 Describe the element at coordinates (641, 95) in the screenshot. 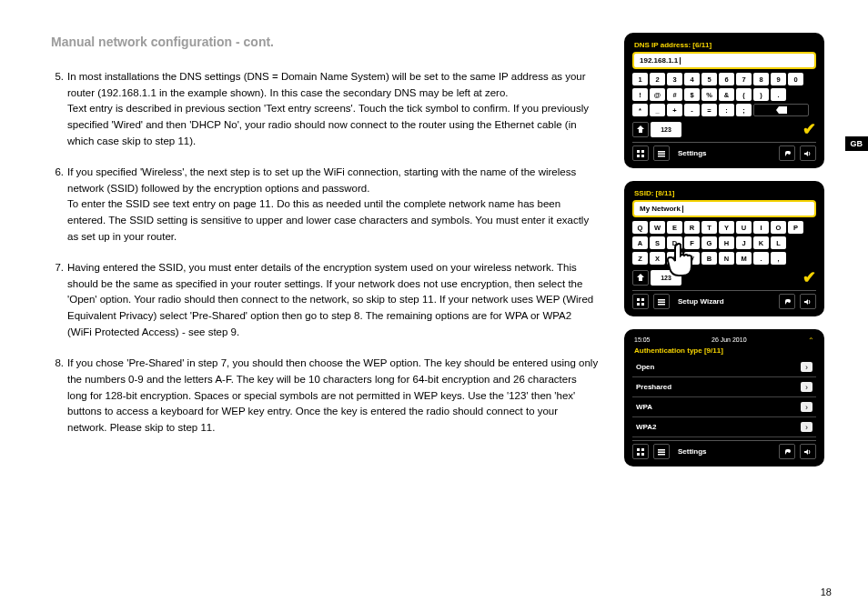

I see `keyboard-key: !` at that location.